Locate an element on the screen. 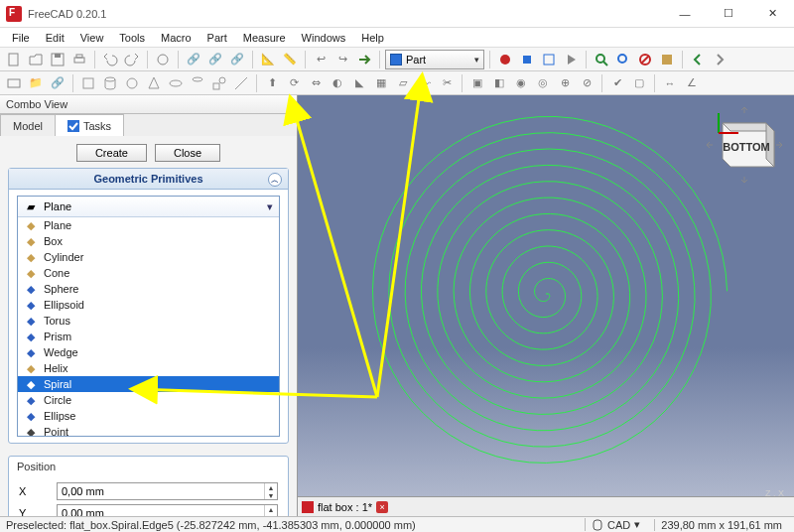  fillet-icon: ◐ is located at coordinates (337, 83).